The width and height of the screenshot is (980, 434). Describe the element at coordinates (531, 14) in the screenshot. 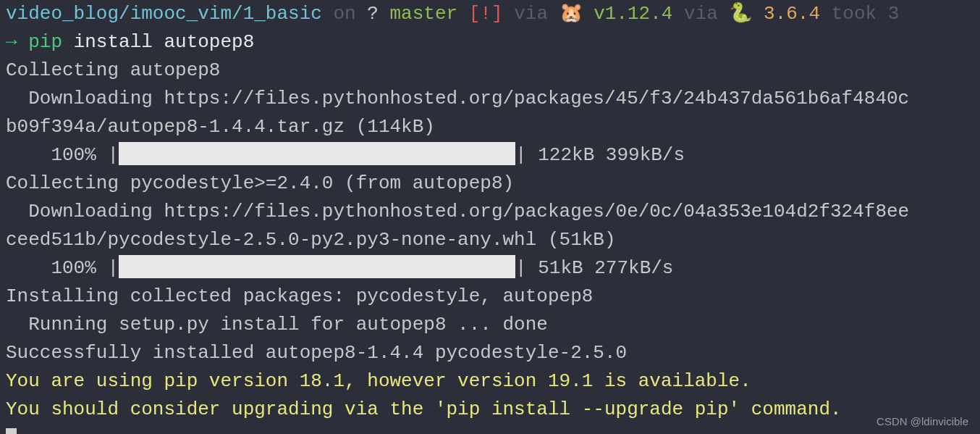

I see `via1-text: via` at that location.